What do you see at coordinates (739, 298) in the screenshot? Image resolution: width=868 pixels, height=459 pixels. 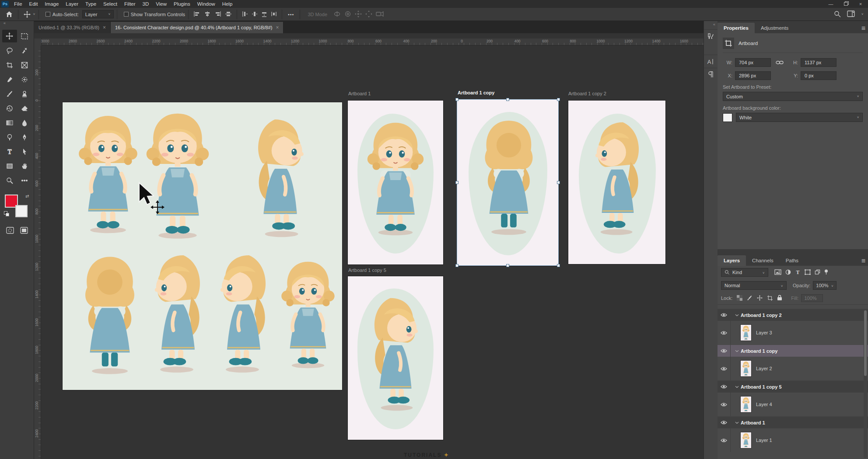 I see `lock-transparency-icon` at bounding box center [739, 298].